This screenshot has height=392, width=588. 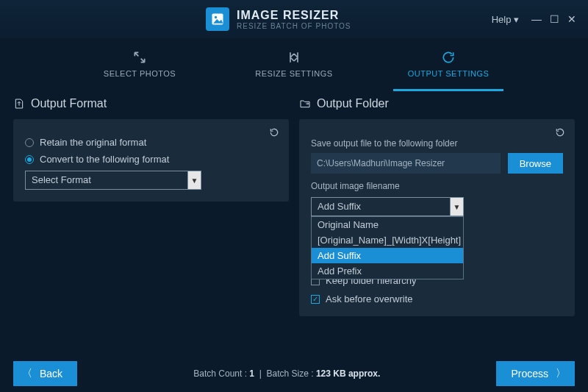 I want to click on export-icon, so click(x=19, y=104).